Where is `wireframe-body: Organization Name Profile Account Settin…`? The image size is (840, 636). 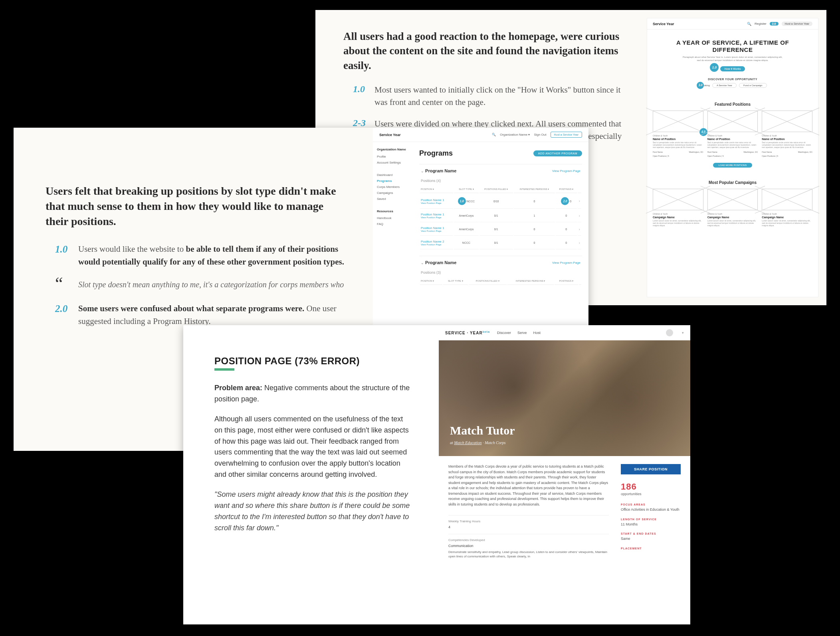 wireframe-body: Organization Name Profile Account Settin… is located at coordinates (481, 217).